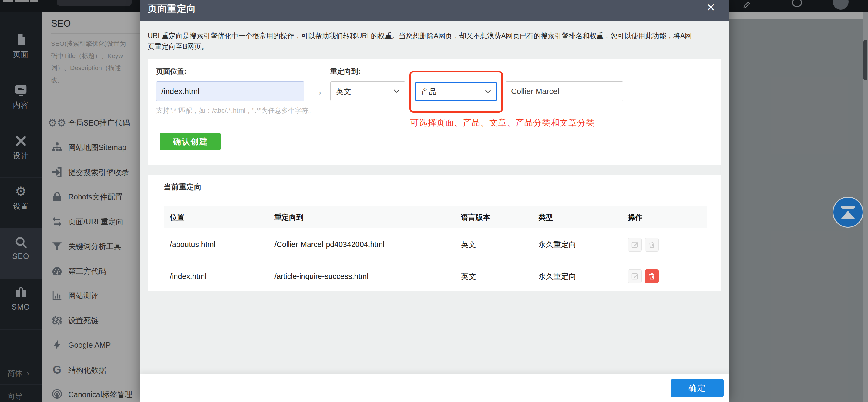 Image resolution: width=868 pixels, height=402 pixels. Describe the element at coordinates (546, 217) in the screenshot. I see `col-type: 类型` at that location.